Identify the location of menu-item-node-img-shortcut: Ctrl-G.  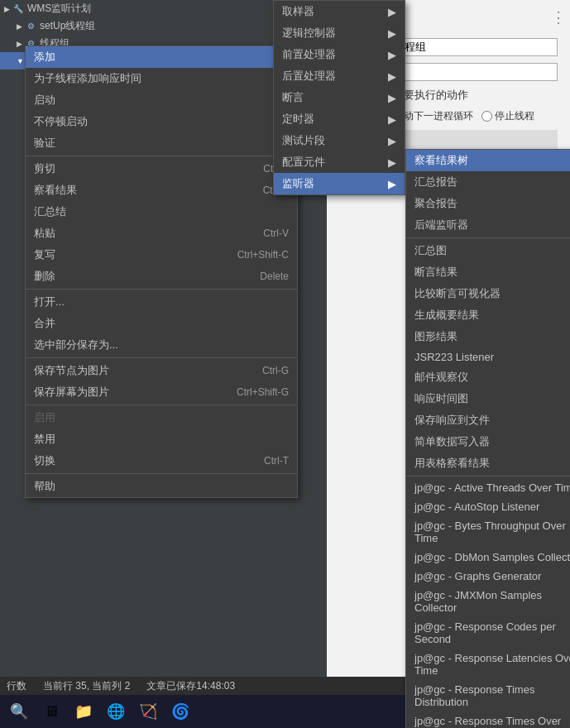
(275, 371).